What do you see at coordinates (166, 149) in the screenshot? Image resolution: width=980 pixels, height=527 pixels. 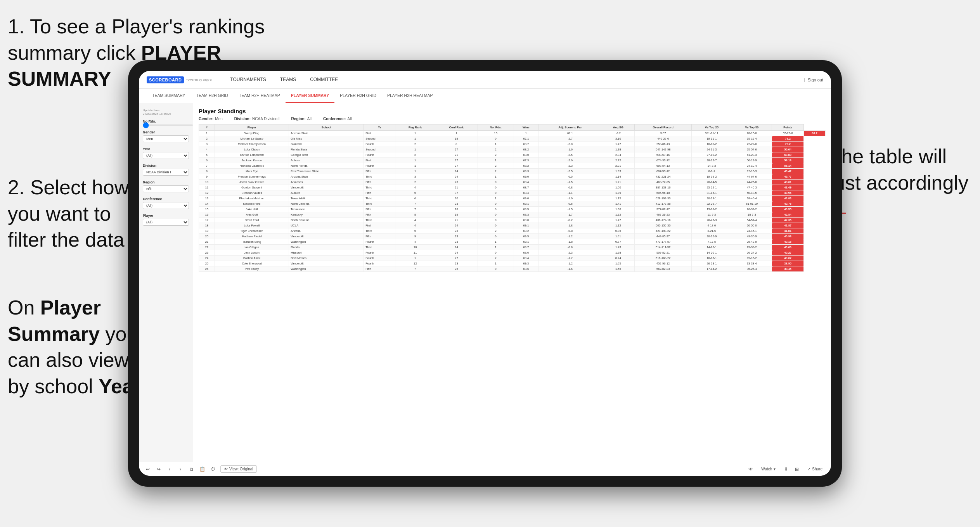 I see `year-label: Year` at bounding box center [166, 149].